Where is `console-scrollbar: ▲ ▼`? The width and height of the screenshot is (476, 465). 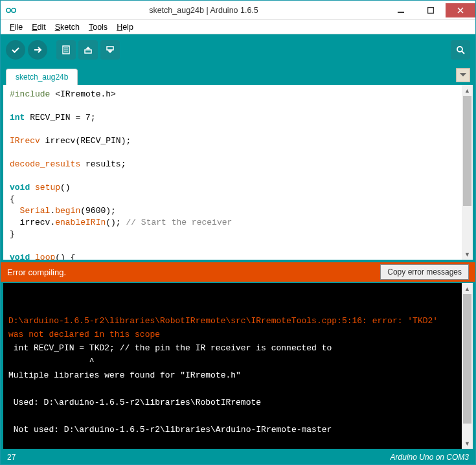 console-scrollbar: ▲ ▼ is located at coordinates (468, 366).